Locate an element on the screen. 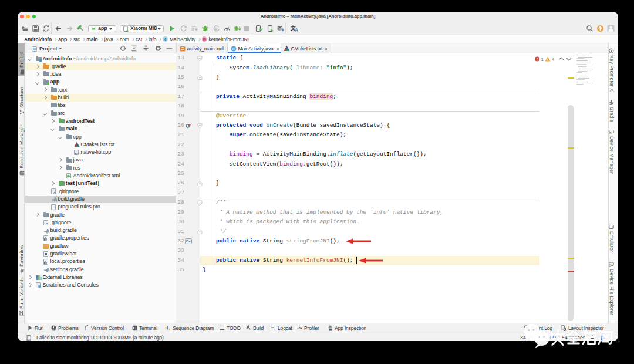 The height and width of the screenshot is (364, 634). svg-text: C is located at coordinates (234, 48).